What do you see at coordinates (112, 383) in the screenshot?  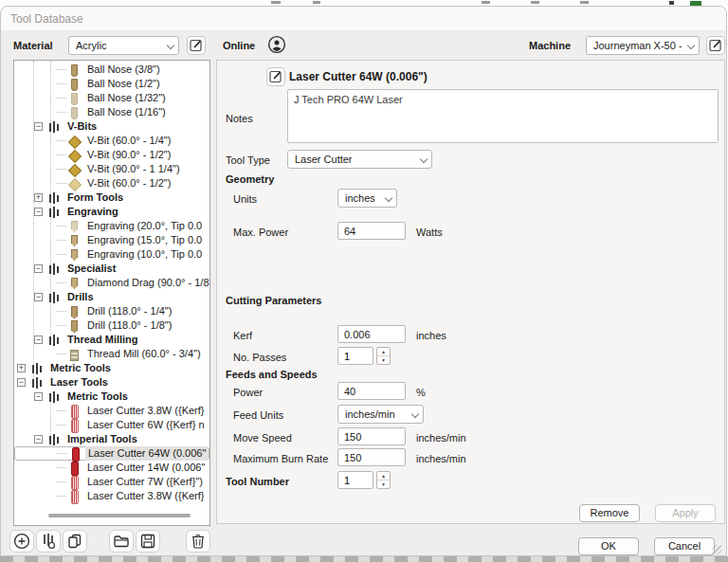 I see `tree-group-row: −Laser Tools` at bounding box center [112, 383].